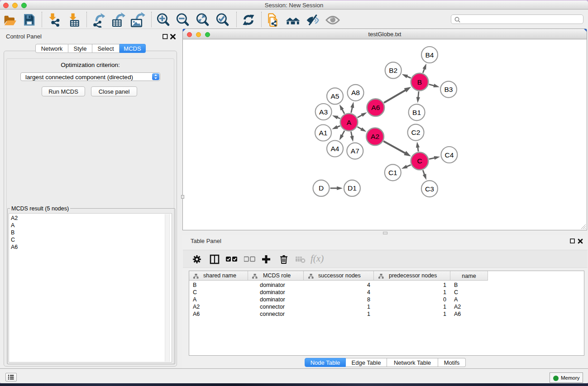 Image resolution: width=588 pixels, height=386 pixels. I want to click on svg-text: B, so click(420, 82).